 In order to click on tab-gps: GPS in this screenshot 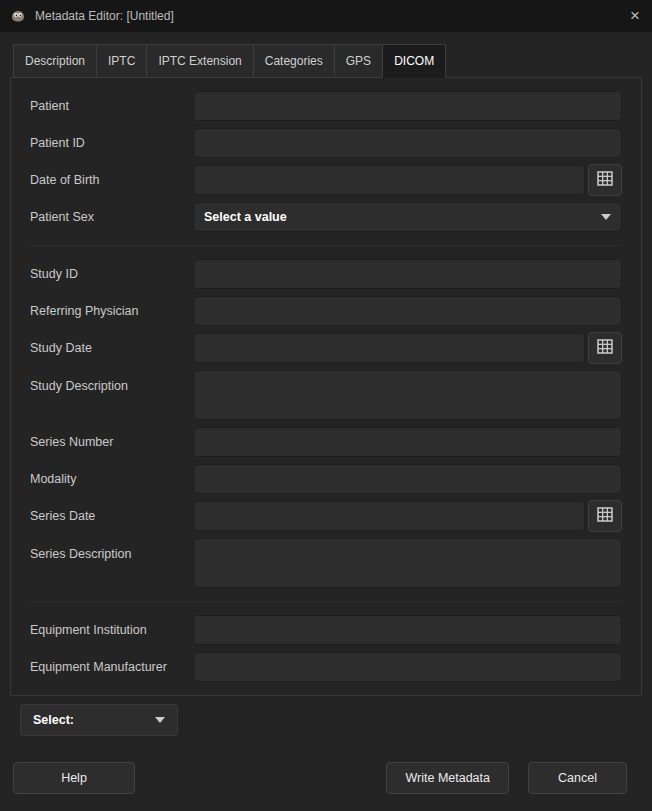, I will do `click(358, 61)`.